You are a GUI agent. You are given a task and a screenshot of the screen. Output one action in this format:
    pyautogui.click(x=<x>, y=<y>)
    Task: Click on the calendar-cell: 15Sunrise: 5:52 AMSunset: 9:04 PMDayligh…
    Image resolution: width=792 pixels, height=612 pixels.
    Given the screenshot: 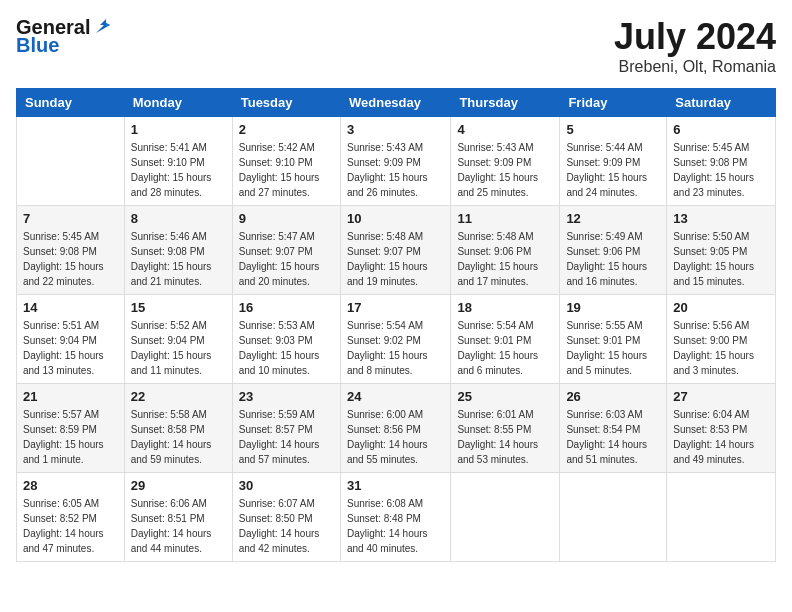 What is the action you would take?
    pyautogui.click(x=178, y=340)
    